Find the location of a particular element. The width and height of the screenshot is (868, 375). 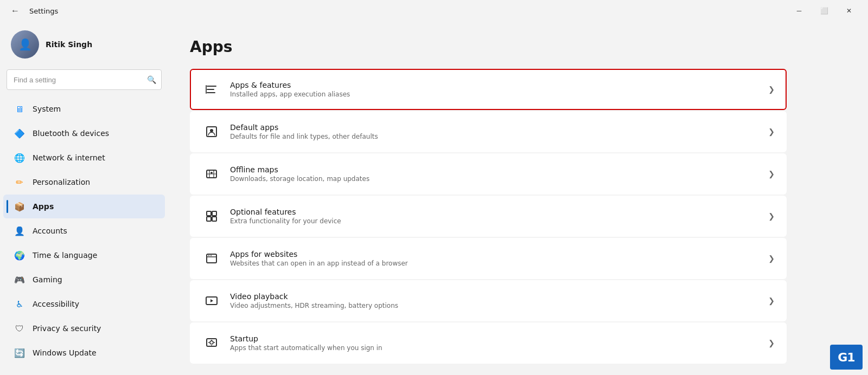

sidebar-item-label-time: Time & language is located at coordinates (65, 255).